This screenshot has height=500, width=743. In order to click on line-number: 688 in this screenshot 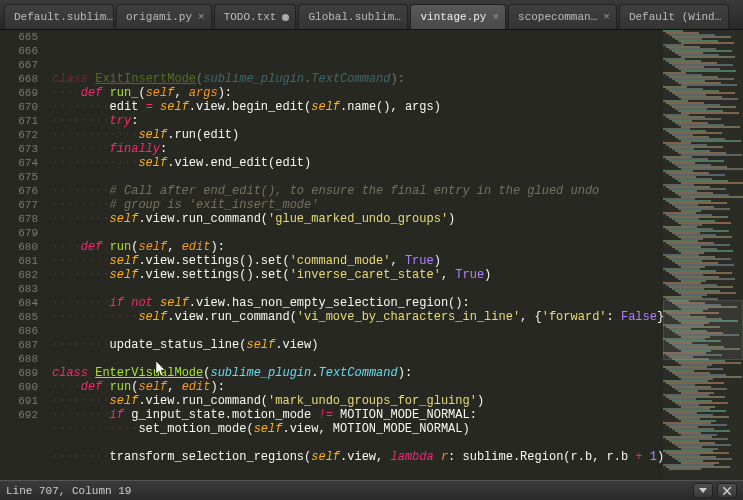, I will do `click(19, 359)`.